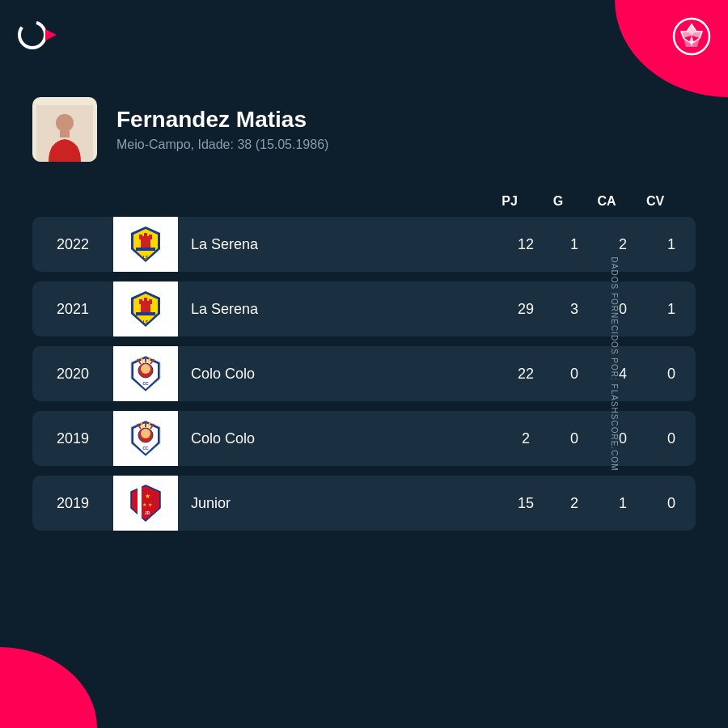  What do you see at coordinates (692, 36) in the screenshot?
I see `soccer-ball-icon` at bounding box center [692, 36].